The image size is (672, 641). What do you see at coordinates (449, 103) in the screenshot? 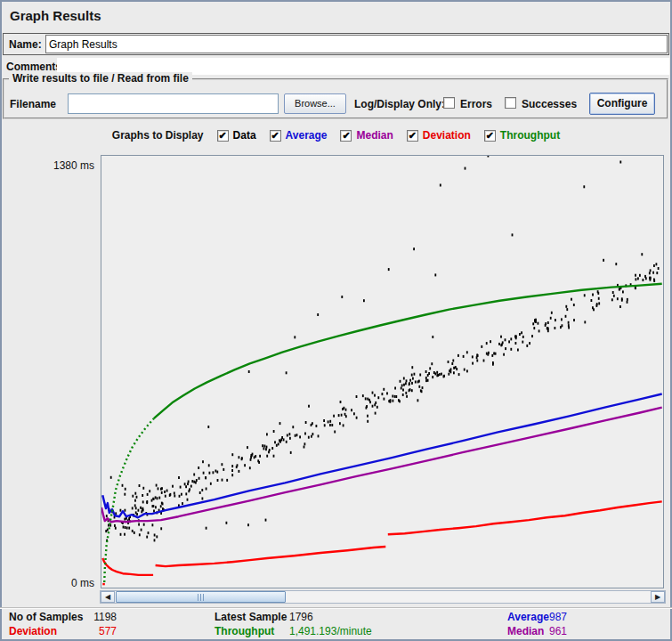
I see `errors-checkbox` at bounding box center [449, 103].